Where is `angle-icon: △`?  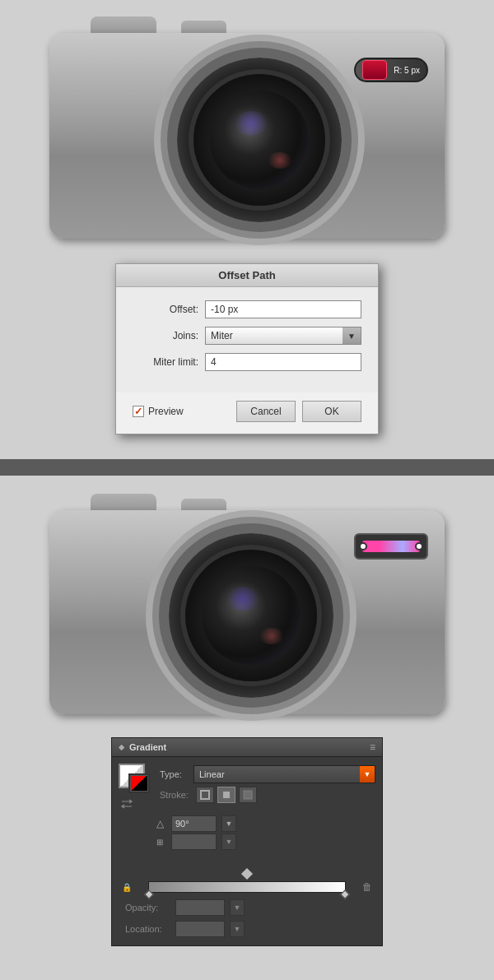 angle-icon: △ is located at coordinates (160, 824).